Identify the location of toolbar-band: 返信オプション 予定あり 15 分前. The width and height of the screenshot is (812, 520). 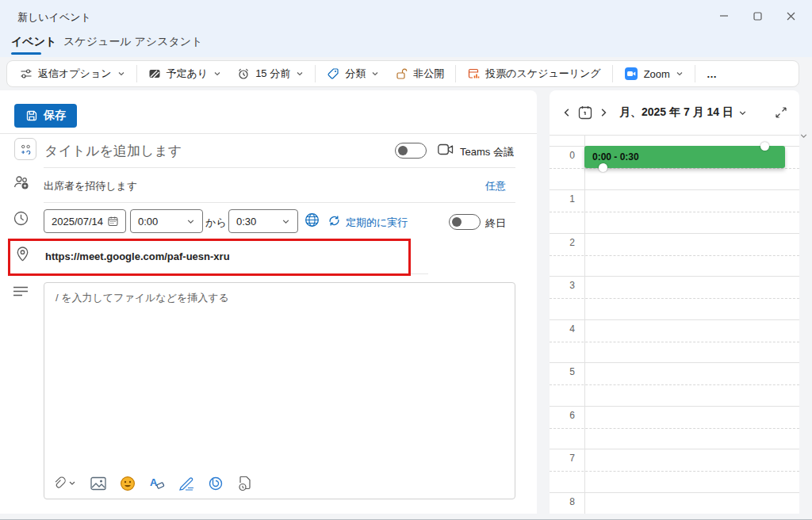
(406, 74).